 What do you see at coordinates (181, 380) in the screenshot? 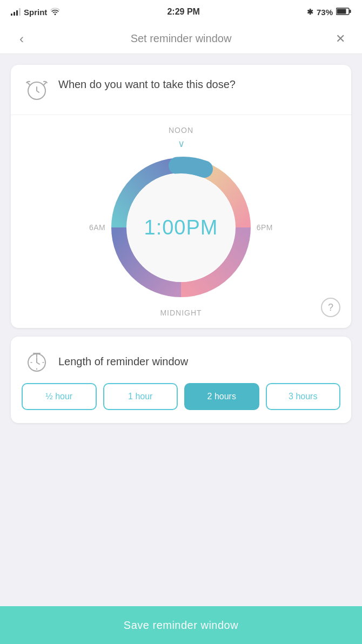
I see `reminder-length-card: Length of reminder window ½ hour 1 hour …` at bounding box center [181, 380].